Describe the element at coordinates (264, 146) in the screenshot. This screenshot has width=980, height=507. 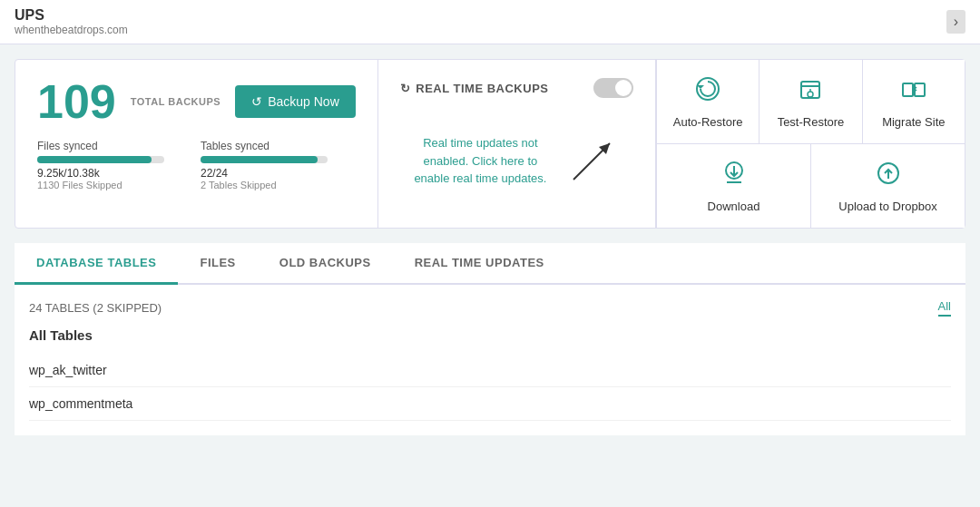
I see `tables-synced-label: Tables synced` at that location.